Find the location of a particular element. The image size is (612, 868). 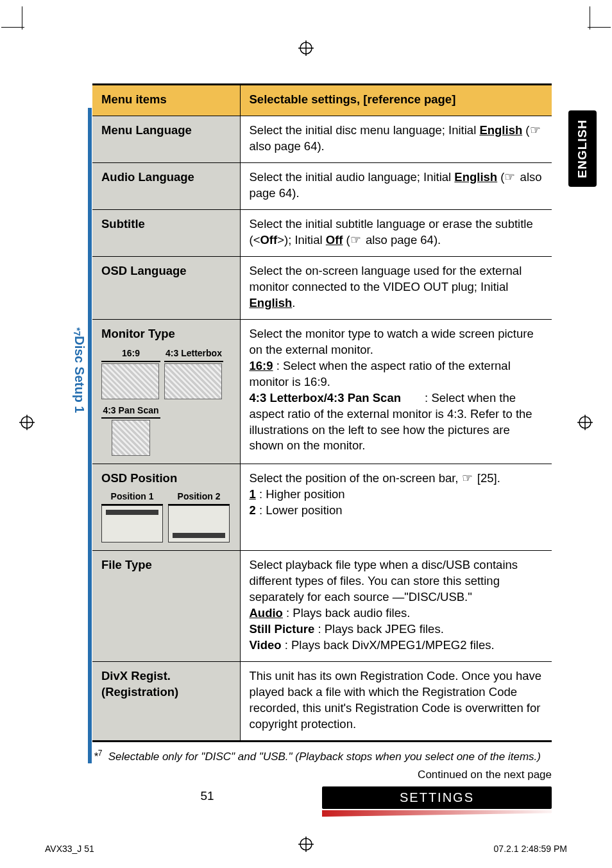

label-audio-language: Audio Language is located at coordinates (166, 186).